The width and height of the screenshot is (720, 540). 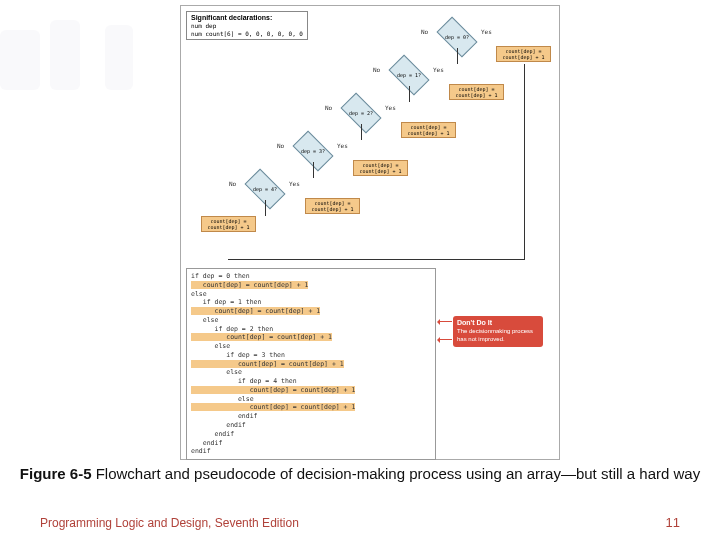 I want to click on pseudocode-box: if dep = 0 then count[dep] = count[dep] …, so click(x=311, y=364).